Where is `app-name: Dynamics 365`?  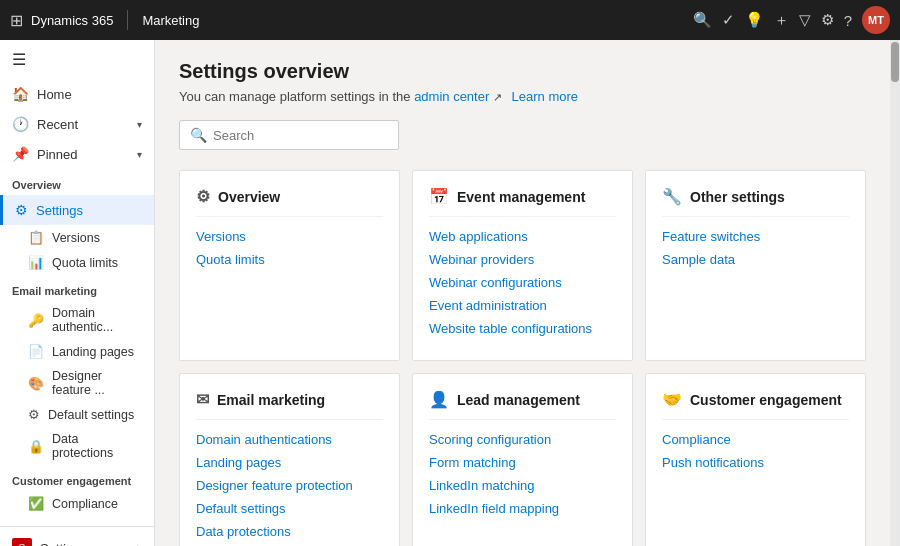 app-name: Dynamics 365 is located at coordinates (72, 20).